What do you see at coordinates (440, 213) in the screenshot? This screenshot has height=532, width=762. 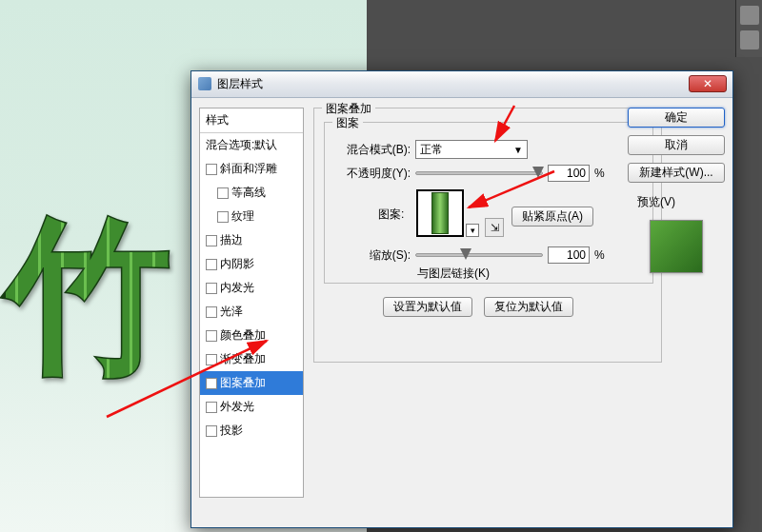 I see `pattern-preview` at bounding box center [440, 213].